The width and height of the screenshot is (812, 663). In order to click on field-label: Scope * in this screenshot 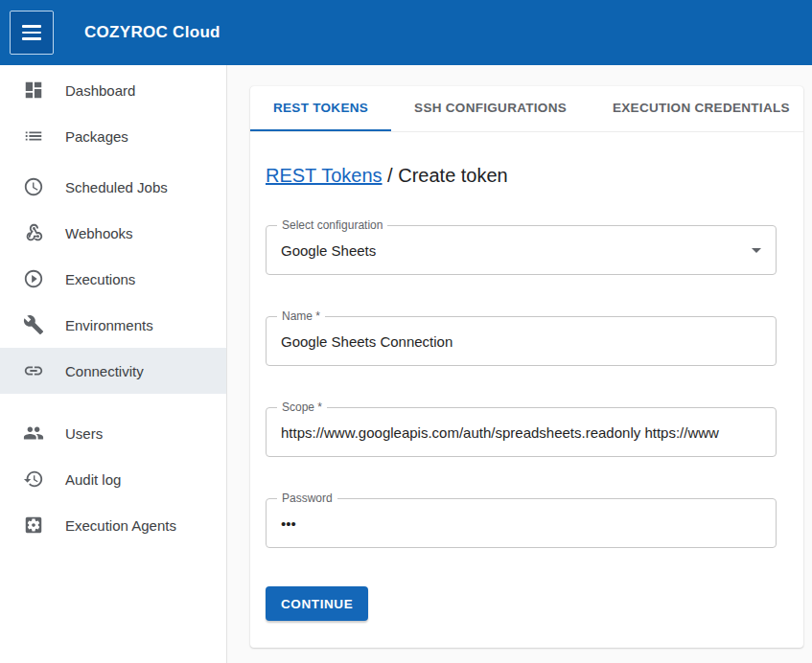, I will do `click(302, 407)`.